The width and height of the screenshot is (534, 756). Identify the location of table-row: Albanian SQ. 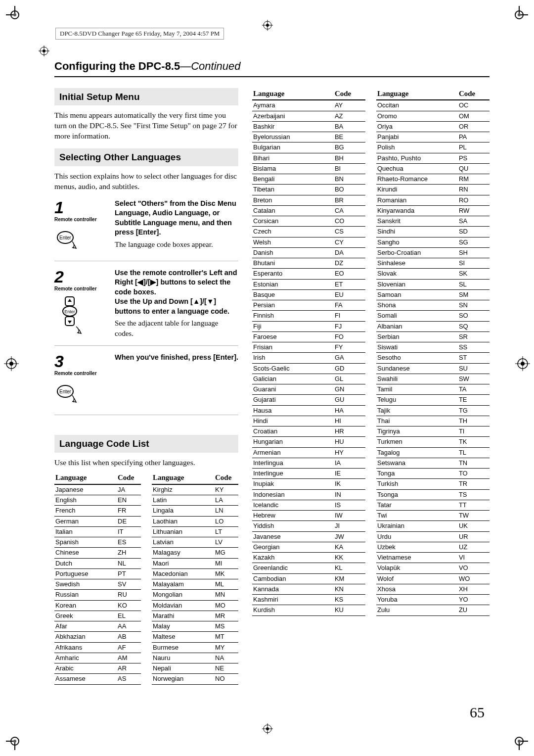
(433, 327).